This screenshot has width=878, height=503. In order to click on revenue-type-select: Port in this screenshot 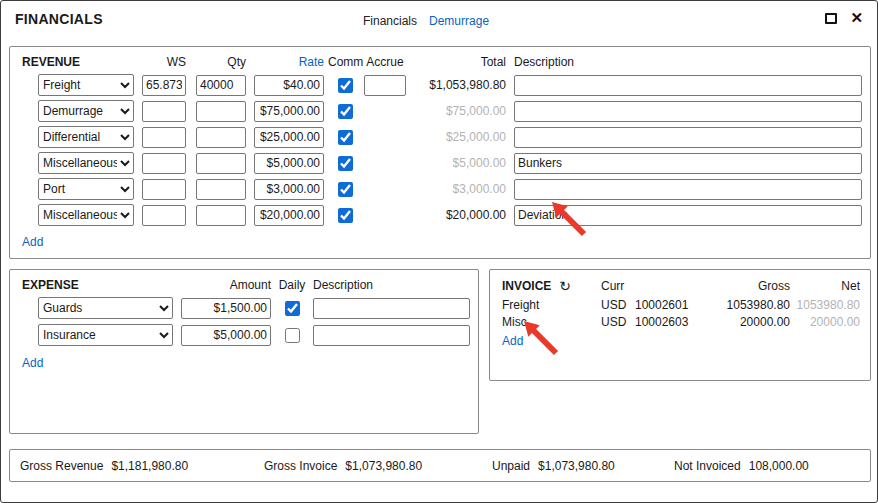, I will do `click(86, 189)`.